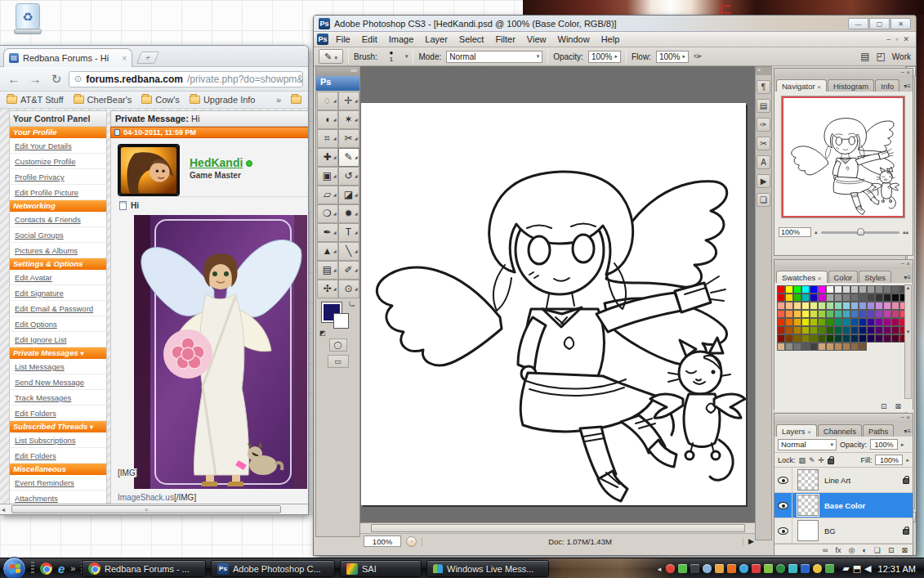 The image size is (924, 578). Describe the element at coordinates (338, 345) in the screenshot. I see `quick-mask-button: ◯` at that location.